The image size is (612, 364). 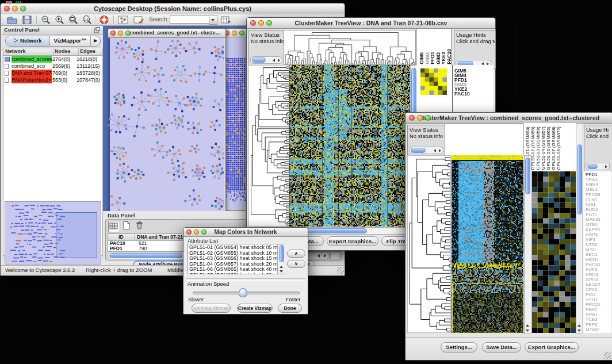 I want to click on attribute-list-item: GPL51-03 (GSM856) heat shock 15 min, so click(x=236, y=259).